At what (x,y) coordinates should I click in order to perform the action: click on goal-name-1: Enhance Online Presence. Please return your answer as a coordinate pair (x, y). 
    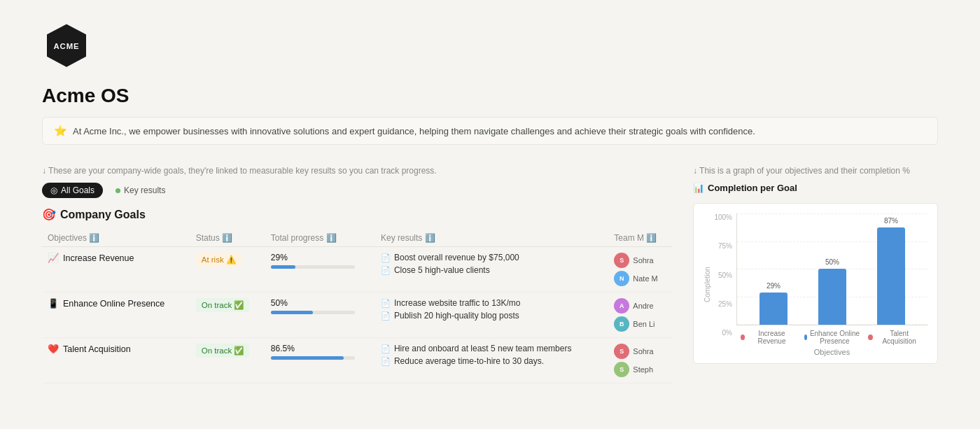
    Looking at the image, I should click on (113, 304).